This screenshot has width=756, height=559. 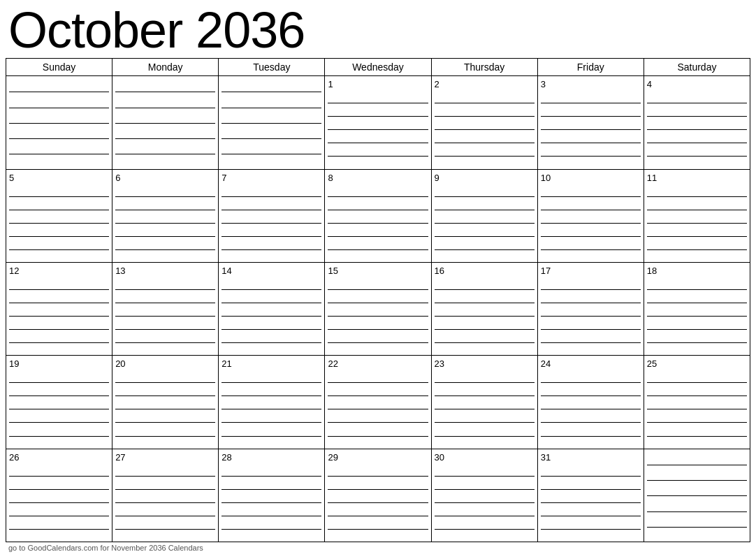 What do you see at coordinates (272, 67) in the screenshot?
I see `day-header: Tuesday` at bounding box center [272, 67].